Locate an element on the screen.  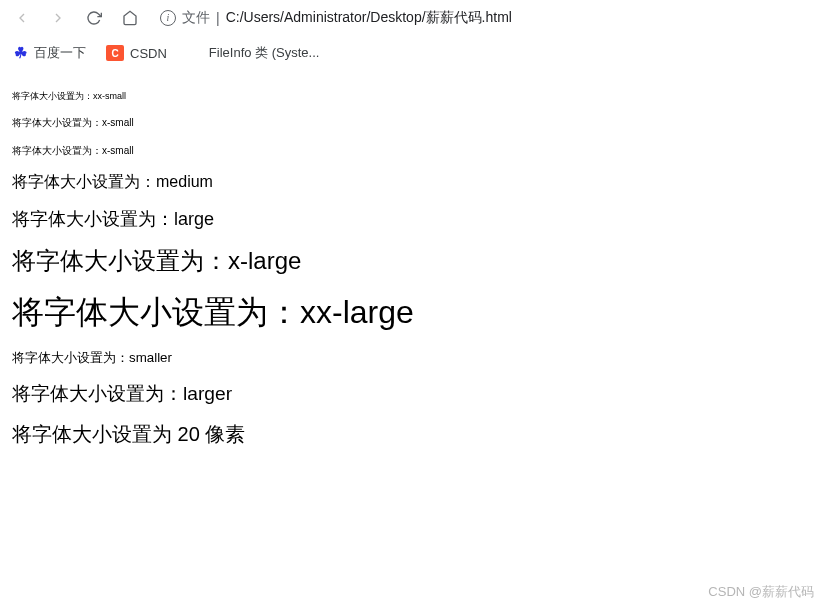
text-line: 将字体大小设置为：large is located at coordinates (412, 219).